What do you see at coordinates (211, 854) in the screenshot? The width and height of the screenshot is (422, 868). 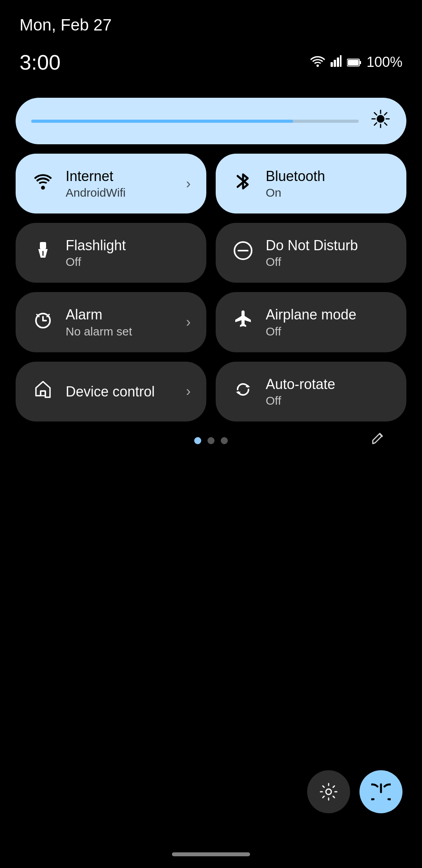 I see `home-indicator` at bounding box center [211, 854].